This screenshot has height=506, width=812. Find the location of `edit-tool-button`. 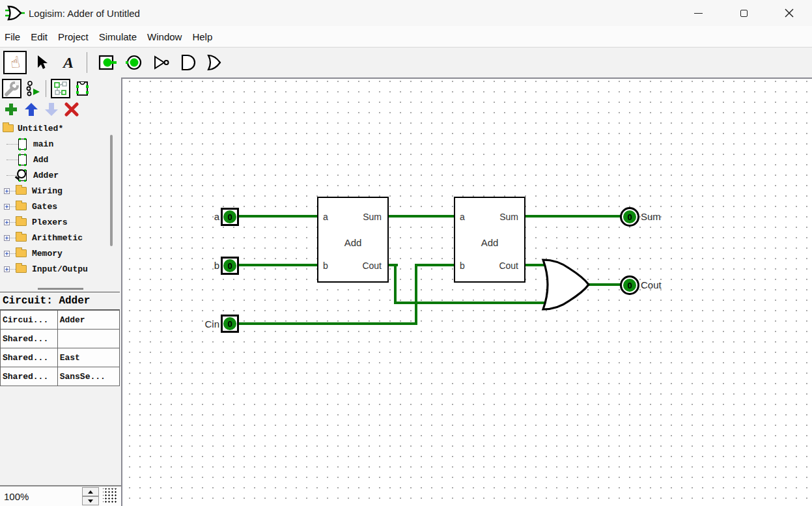

edit-tool-button is located at coordinates (42, 63).